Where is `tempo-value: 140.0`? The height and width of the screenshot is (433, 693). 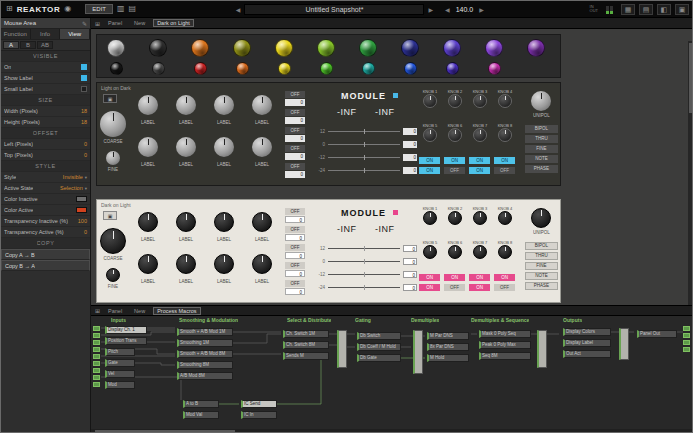 tempo-value: 140.0 is located at coordinates (465, 10).